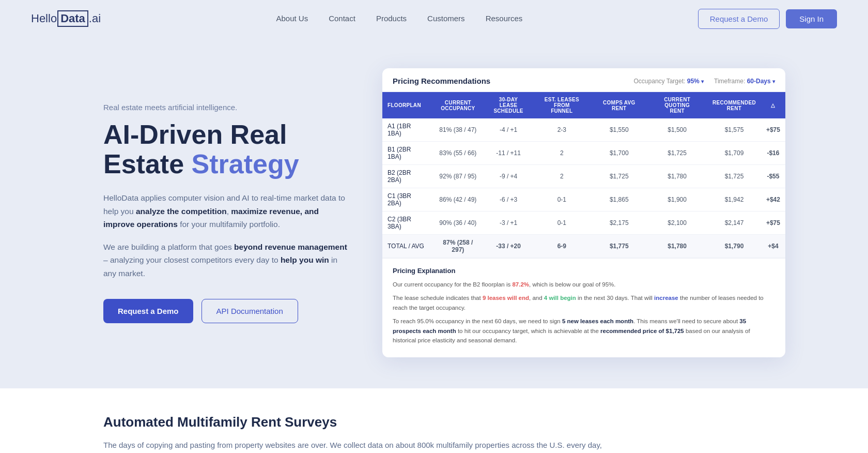  I want to click on bottom-text: The days of copying and pasting from pro…, so click(357, 446).